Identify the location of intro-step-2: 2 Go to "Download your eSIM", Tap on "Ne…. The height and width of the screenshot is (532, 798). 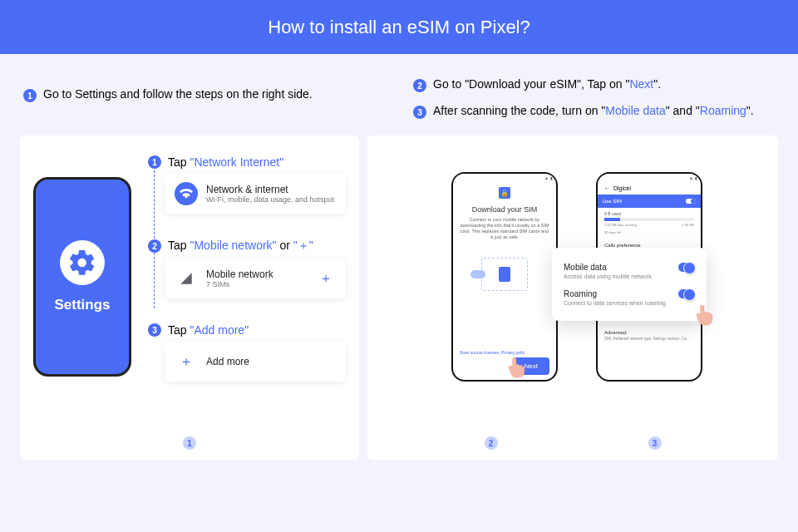
(595, 85).